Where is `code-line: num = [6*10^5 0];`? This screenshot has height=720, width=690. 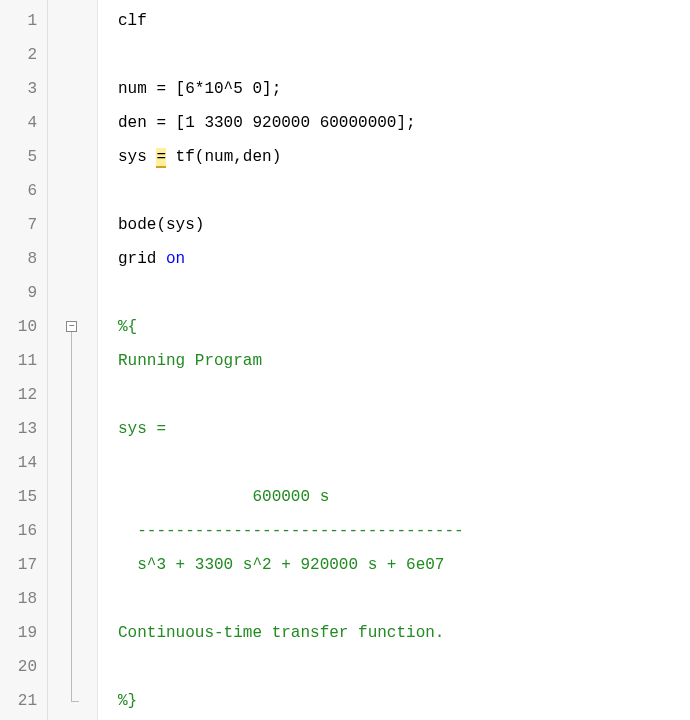 code-line: num = [6*10^5 0]; is located at coordinates (404, 89).